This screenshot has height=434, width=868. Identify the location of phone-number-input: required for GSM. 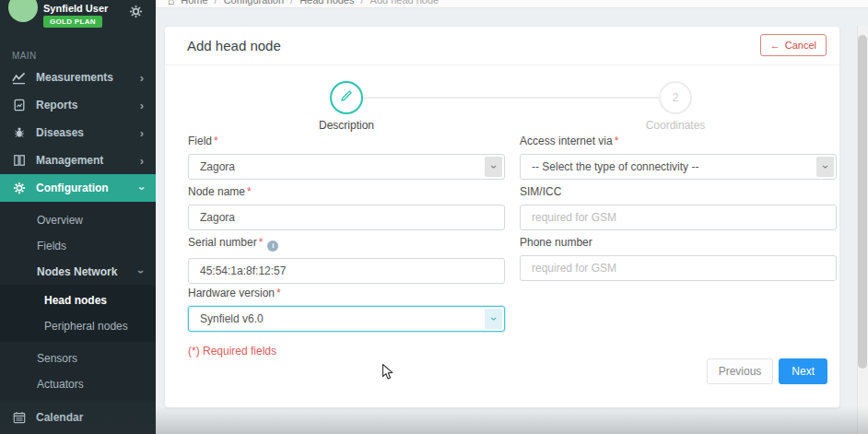
(678, 268).